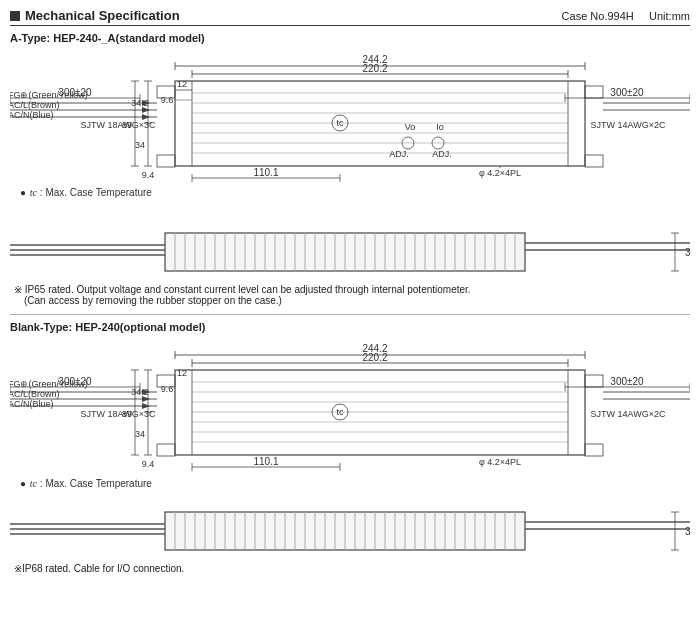 The width and height of the screenshot is (700, 643). I want to click on case-no: Case No.994H, so click(598, 16).